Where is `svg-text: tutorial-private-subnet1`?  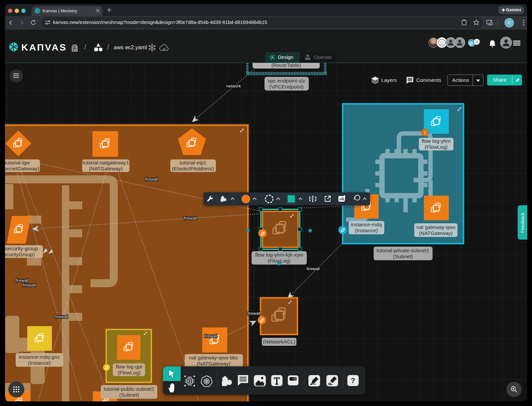
svg-text: tutorial-private-subnet1 is located at coordinates (403, 250).